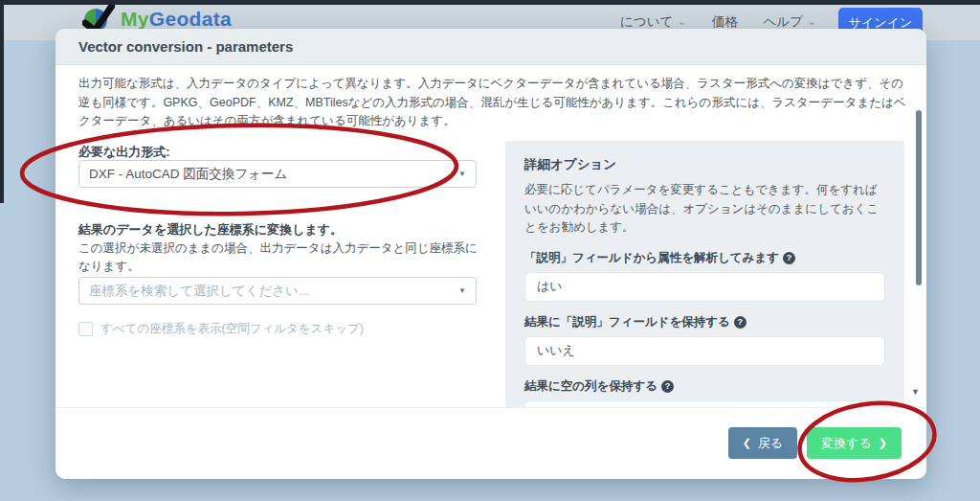 This screenshot has width=980, height=501. Describe the element at coordinates (199, 291) in the screenshot. I see `crs-search-placeholder: 座標系を検索して選択してください...` at that location.